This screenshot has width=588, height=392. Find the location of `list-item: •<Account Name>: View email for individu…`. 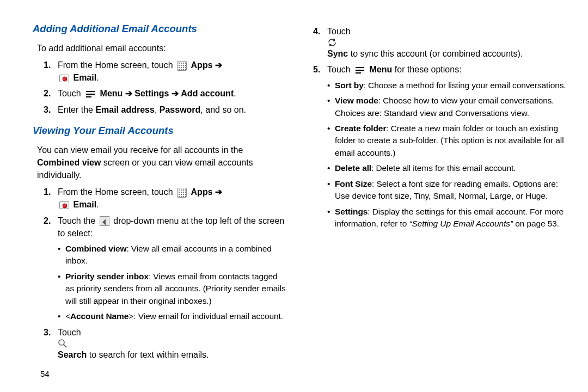

list-item: •<Account Name>: View email for individu… is located at coordinates (172, 316).